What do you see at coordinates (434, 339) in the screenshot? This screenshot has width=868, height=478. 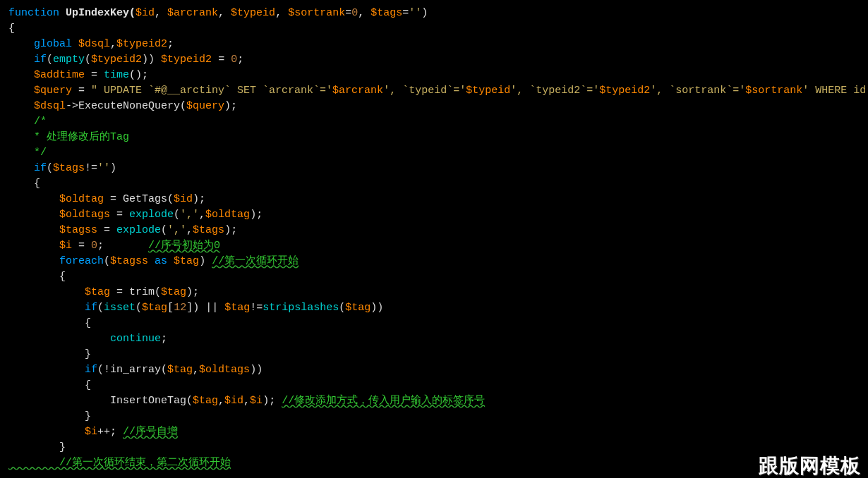 I see `code-line: continue;` at bounding box center [434, 339].